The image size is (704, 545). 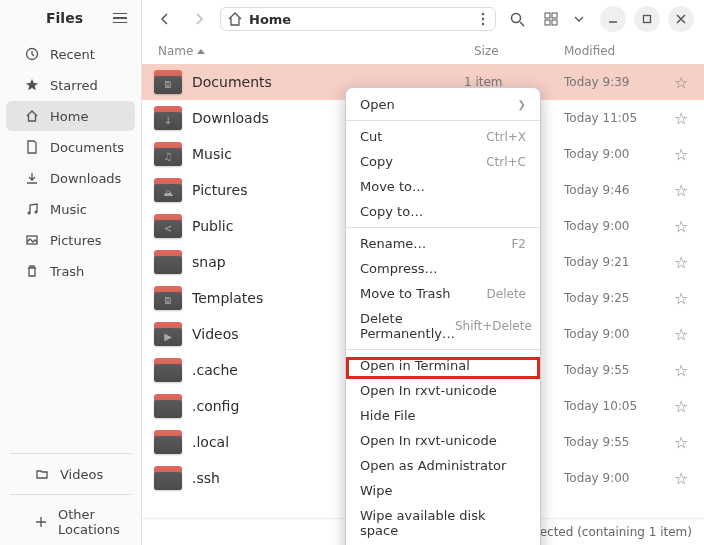 I want to click on column-header-modified: Modified, so click(x=614, y=51).